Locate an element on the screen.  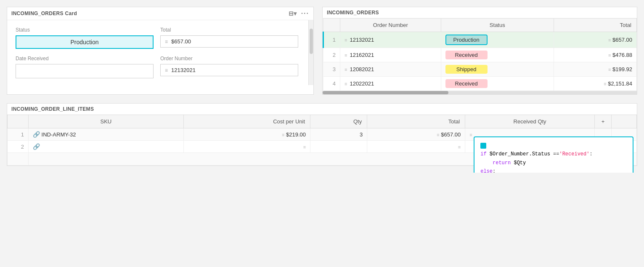
sku-cell: 🔗 IND-ARMY-32 is located at coordinates (106, 135).